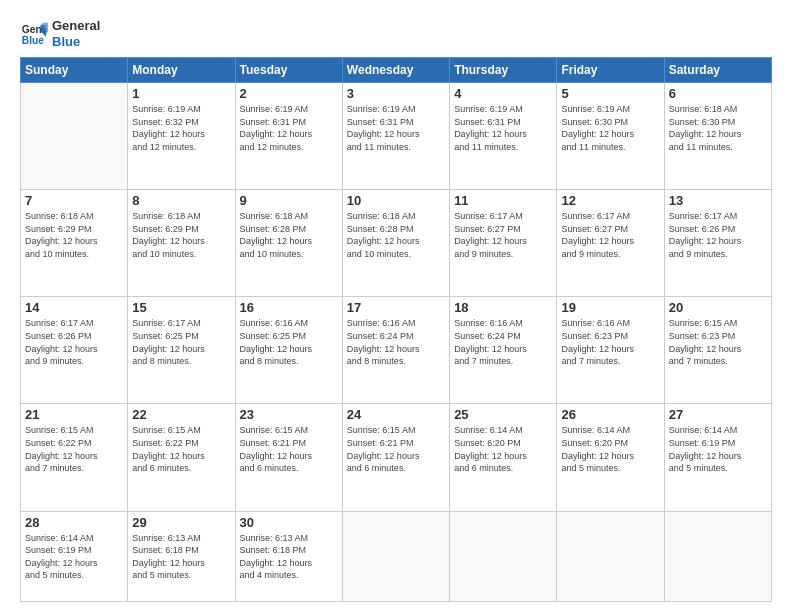 The image size is (792, 612). Describe the element at coordinates (396, 414) in the screenshot. I see `day-number: 24` at that location.